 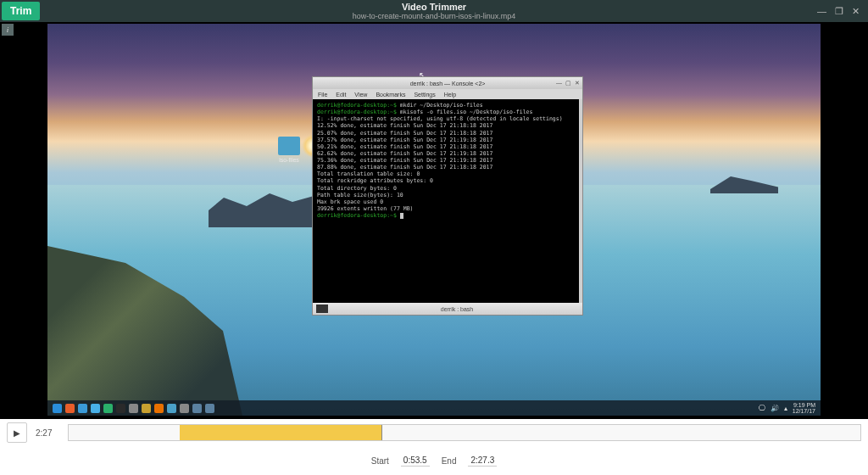 What do you see at coordinates (281, 433) in the screenshot?
I see `trim-selection` at bounding box center [281, 433].